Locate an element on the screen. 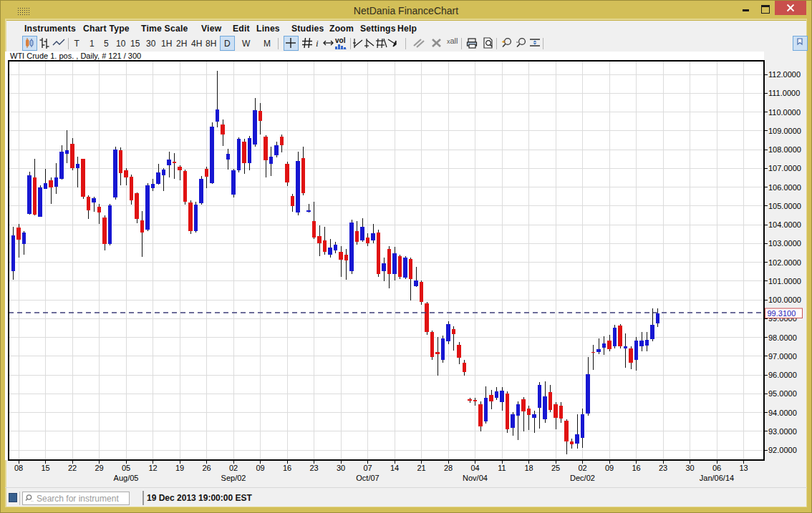 The image size is (812, 513). svg-text: Jan/06/14 is located at coordinates (717, 478).